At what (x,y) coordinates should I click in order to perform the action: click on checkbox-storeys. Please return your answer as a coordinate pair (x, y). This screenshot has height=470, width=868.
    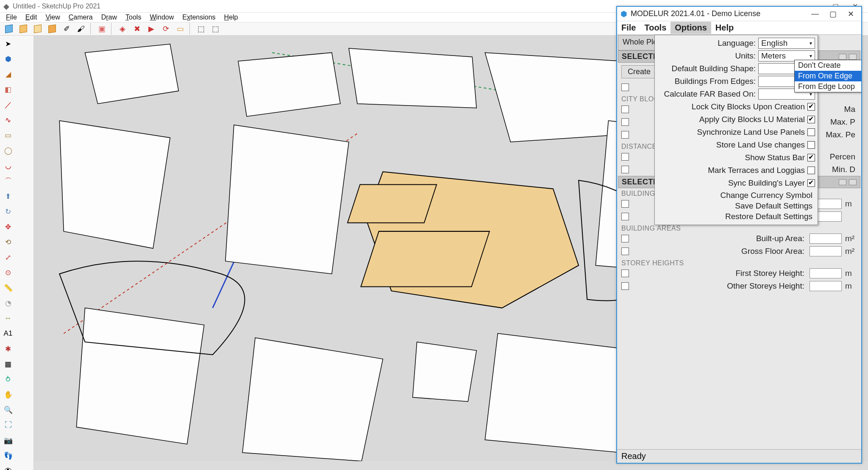
    Looking at the image, I should click on (625, 217).